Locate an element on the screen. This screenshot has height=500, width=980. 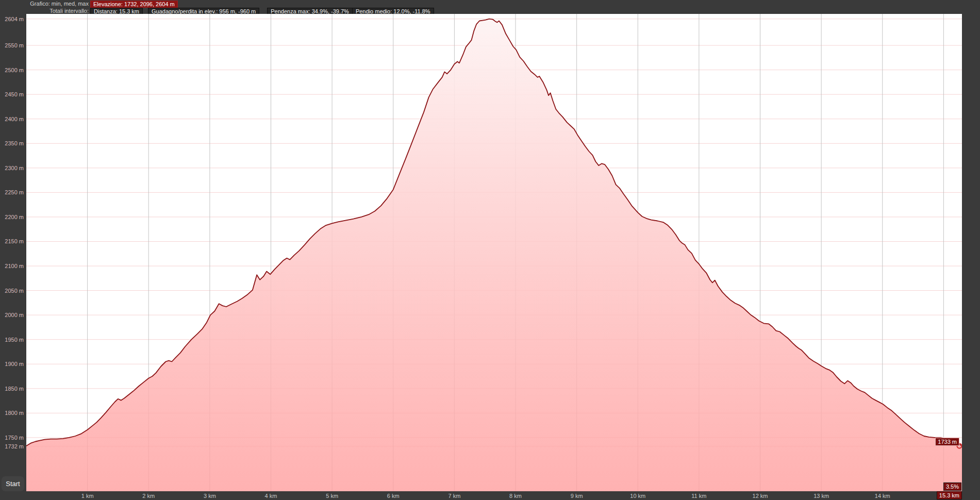
start-button: Start is located at coordinates (13, 484).